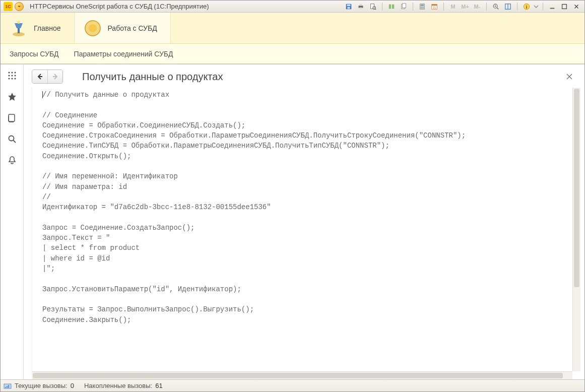 The image size is (585, 392). Describe the element at coordinates (118, 386) in the screenshot. I see `status-accum-label: Накопленные вызовы:` at that location.